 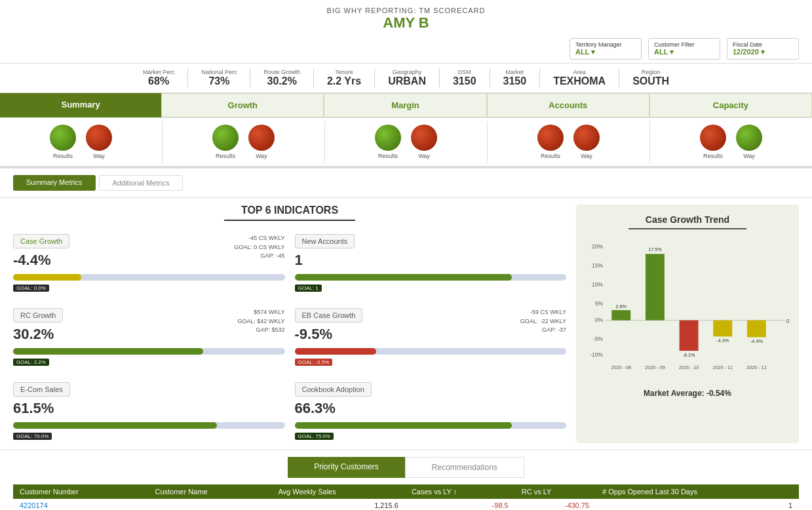 I want to click on filters-bar: Territory Manager ALL ▾ Customer Filter …, so click(x=406, y=49).